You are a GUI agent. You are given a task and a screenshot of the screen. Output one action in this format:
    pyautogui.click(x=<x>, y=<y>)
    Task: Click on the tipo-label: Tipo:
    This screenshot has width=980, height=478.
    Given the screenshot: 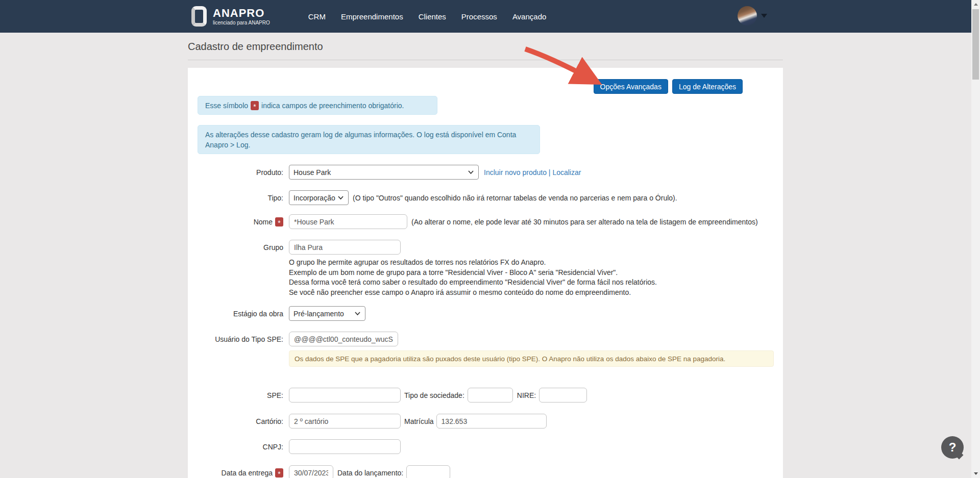 What is the action you would take?
    pyautogui.click(x=236, y=198)
    